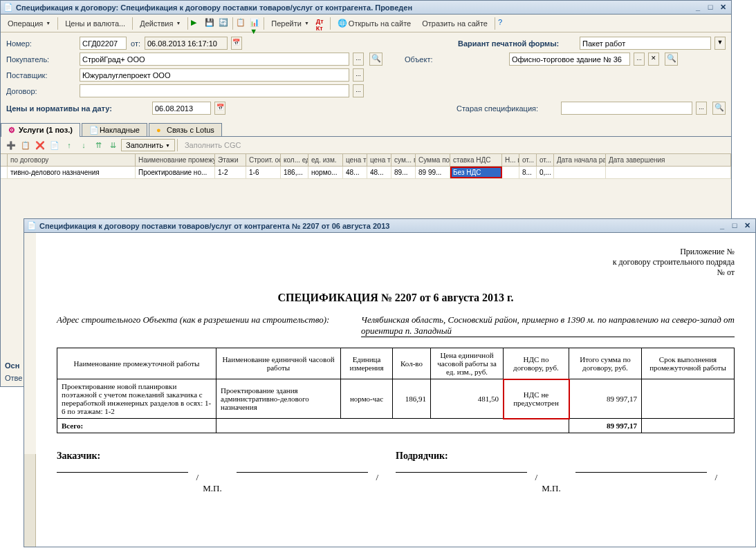  What do you see at coordinates (358, 91) in the screenshot?
I see `contract-dots: ...` at bounding box center [358, 91].